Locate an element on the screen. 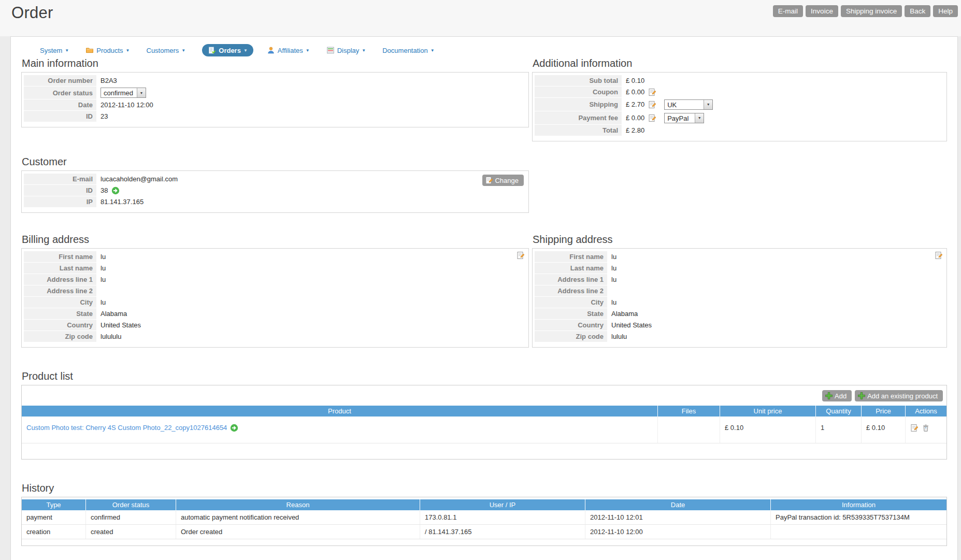 The height and width of the screenshot is (560, 961). main-information-panel: Order number B2A3 Order status confirmed… is located at coordinates (275, 99).